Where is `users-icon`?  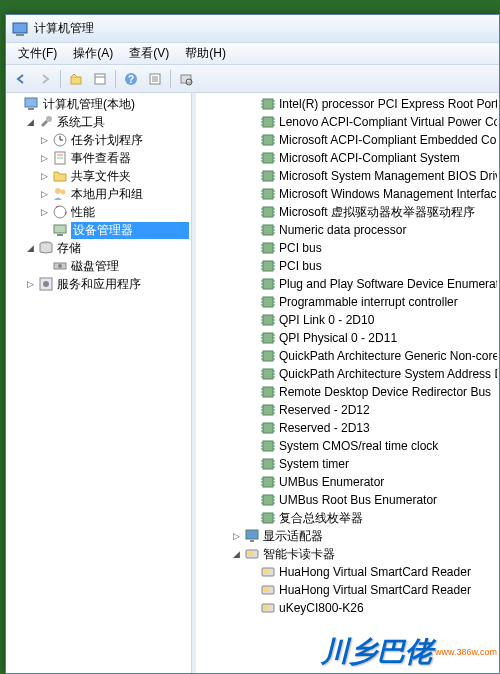 users-icon is located at coordinates (60, 194).